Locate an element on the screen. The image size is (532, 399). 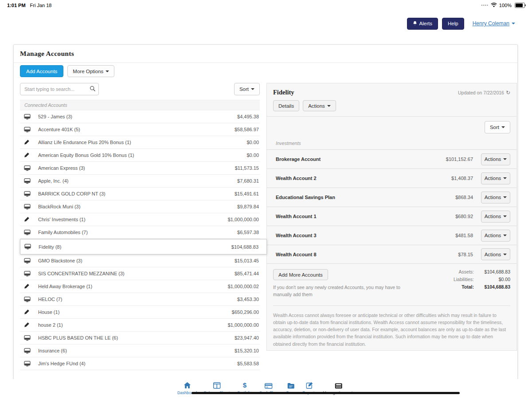
account-row: Chris' Investments (1) $1,000,000.00 is located at coordinates (140, 220).